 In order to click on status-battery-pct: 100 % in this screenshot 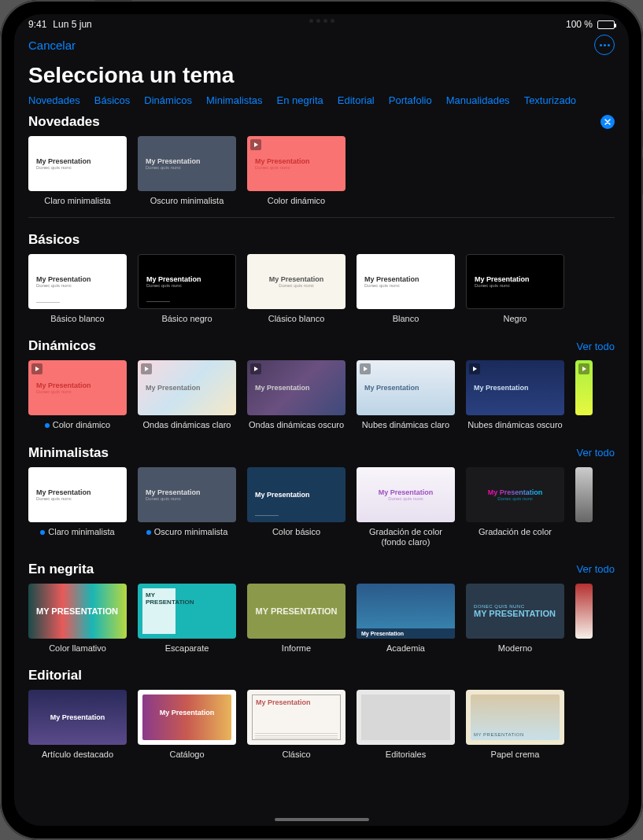, I will do `click(579, 24)`.